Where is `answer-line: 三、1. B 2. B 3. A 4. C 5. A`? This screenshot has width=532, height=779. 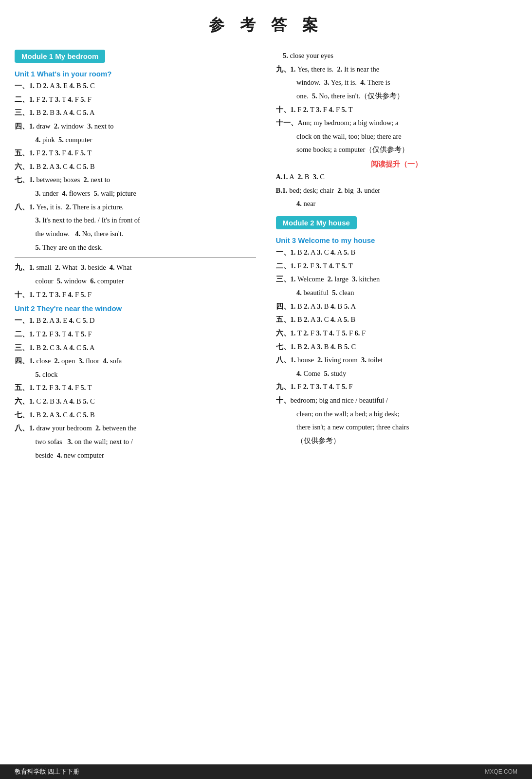
answer-line: 三、1. B 2. B 3. A 4. C 5. A is located at coordinates (135, 113).